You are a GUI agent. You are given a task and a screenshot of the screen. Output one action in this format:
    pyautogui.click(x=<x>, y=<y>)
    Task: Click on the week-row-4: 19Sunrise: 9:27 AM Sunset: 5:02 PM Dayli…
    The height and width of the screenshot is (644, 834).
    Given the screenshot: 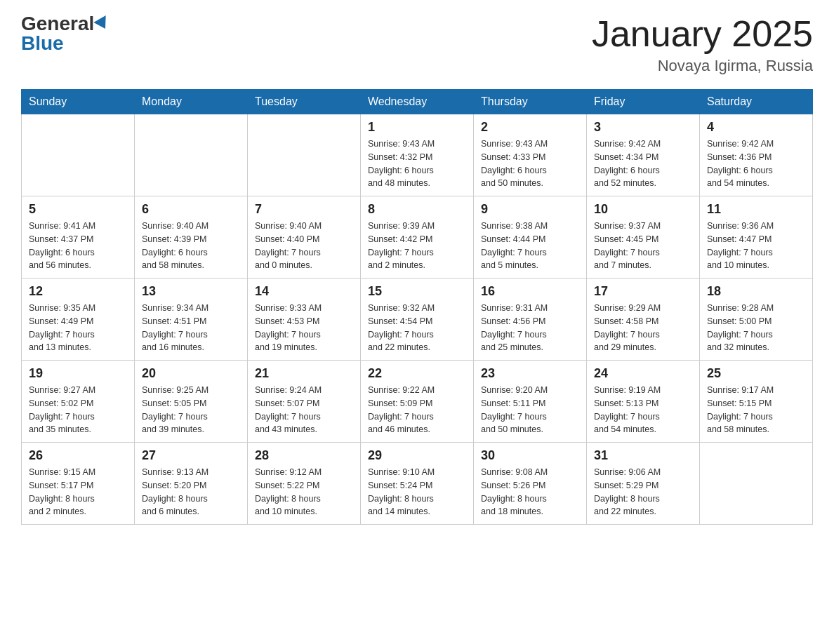 What is the action you would take?
    pyautogui.click(x=417, y=401)
    